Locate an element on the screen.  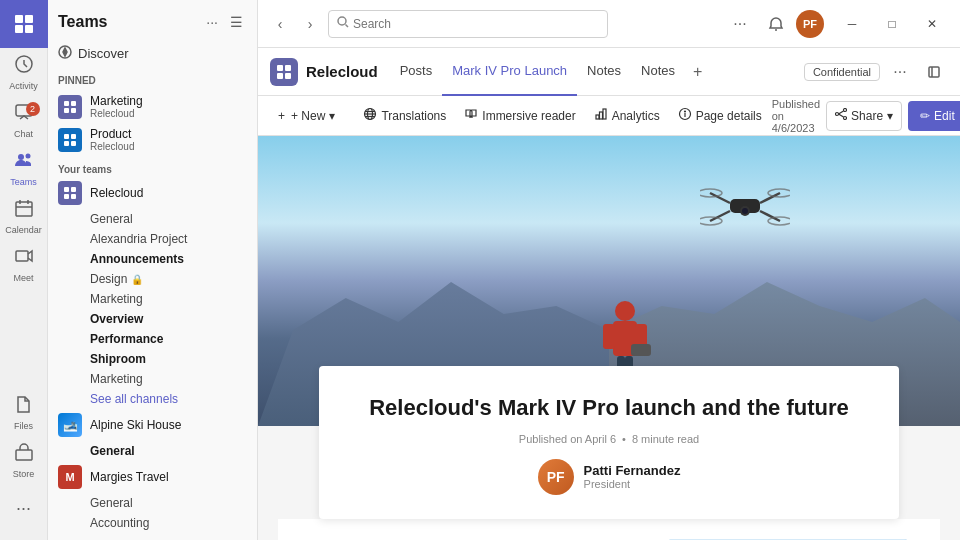
author-title: President is located at coordinates (632, 484).